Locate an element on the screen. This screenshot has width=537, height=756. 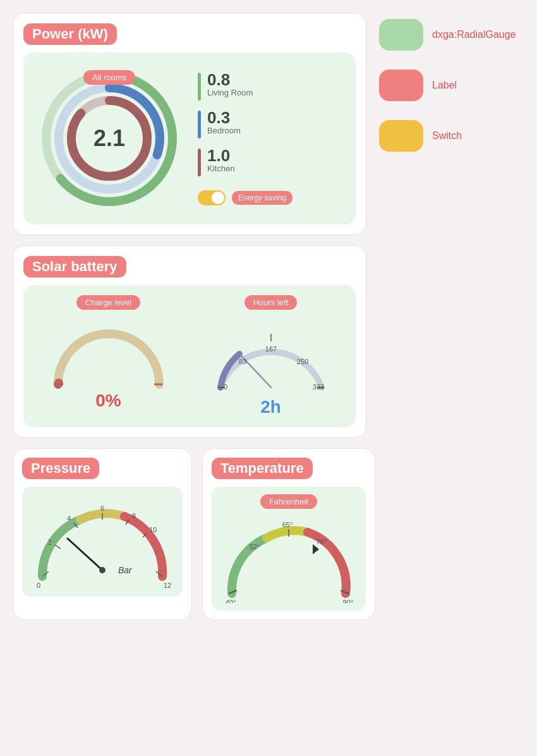
svg-text: 78° is located at coordinates (322, 542).